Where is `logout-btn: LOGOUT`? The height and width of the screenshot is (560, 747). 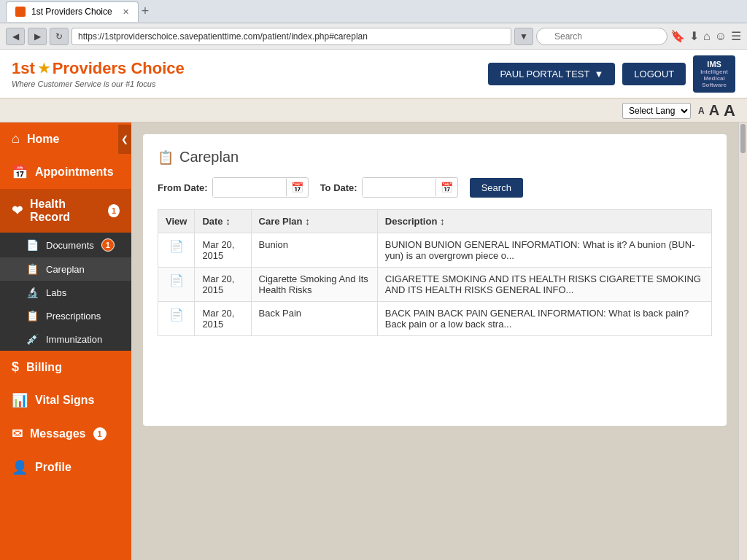 logout-btn: LOGOUT is located at coordinates (654, 74).